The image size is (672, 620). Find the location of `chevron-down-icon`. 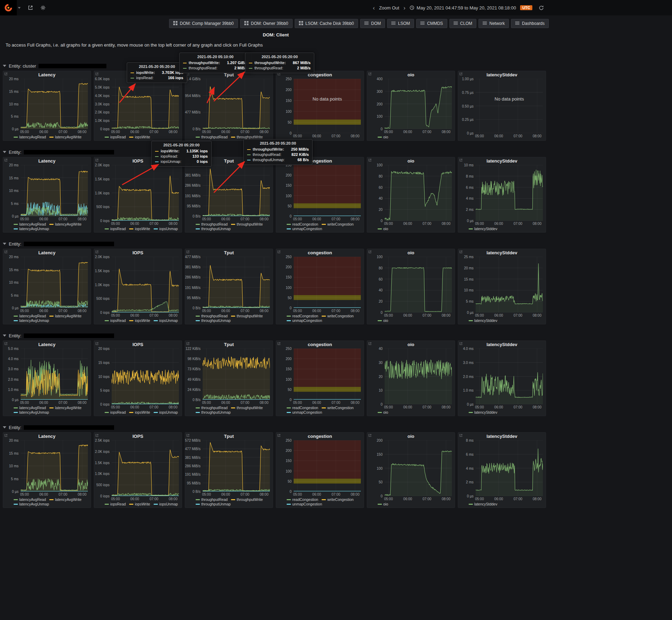

chevron-down-icon is located at coordinates (19, 8).